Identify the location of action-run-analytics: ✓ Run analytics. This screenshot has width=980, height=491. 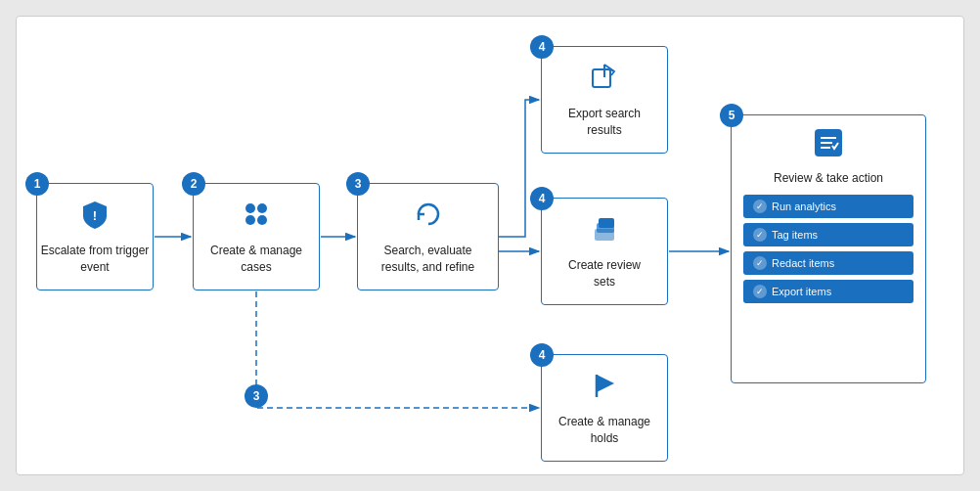
(828, 206).